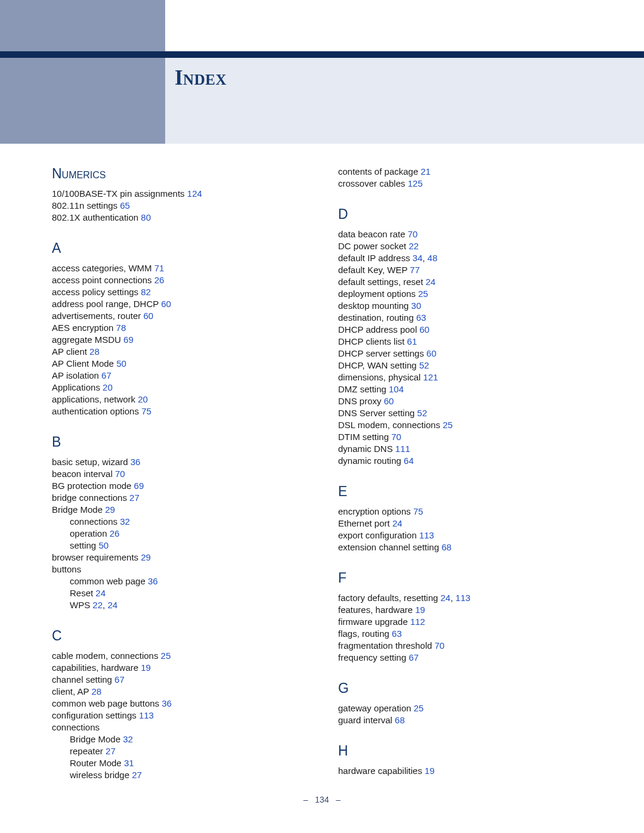  I want to click on index-entry-text: guard interval, so click(366, 720).